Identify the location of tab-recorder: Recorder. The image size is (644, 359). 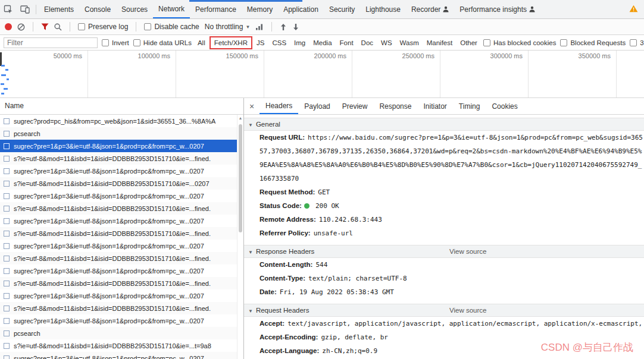
(430, 10).